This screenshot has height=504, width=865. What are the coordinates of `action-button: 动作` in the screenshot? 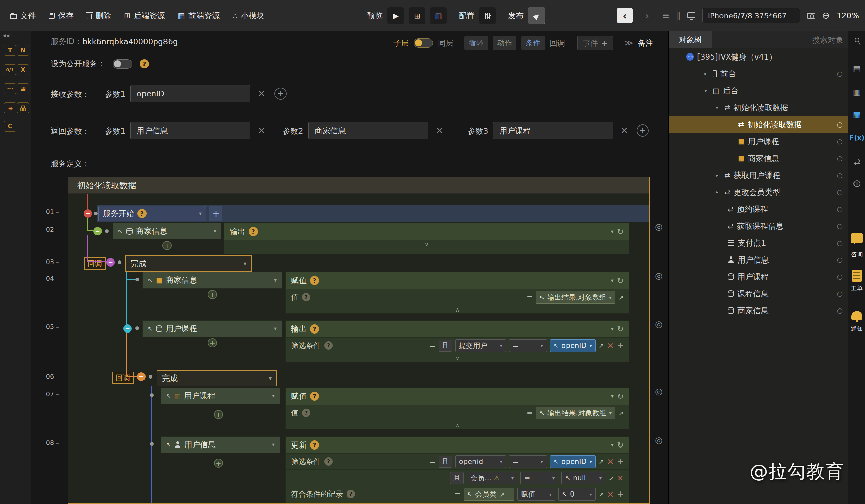 It's located at (505, 43).